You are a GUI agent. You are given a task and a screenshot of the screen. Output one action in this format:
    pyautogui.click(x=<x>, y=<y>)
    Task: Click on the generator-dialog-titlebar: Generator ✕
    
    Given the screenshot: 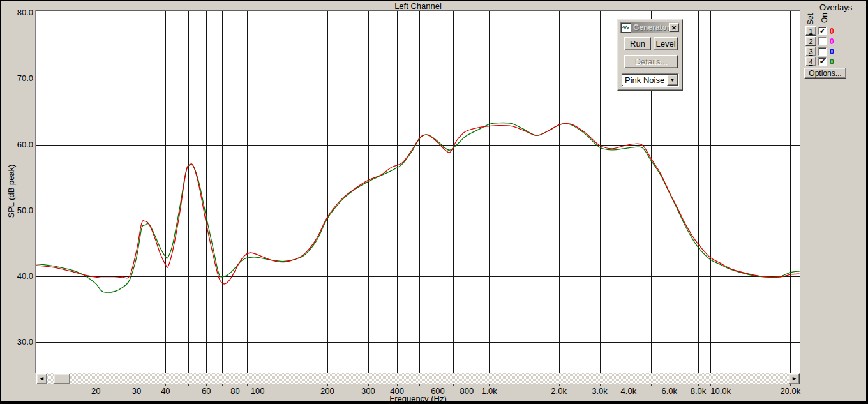 What is the action you would take?
    pyautogui.click(x=650, y=27)
    